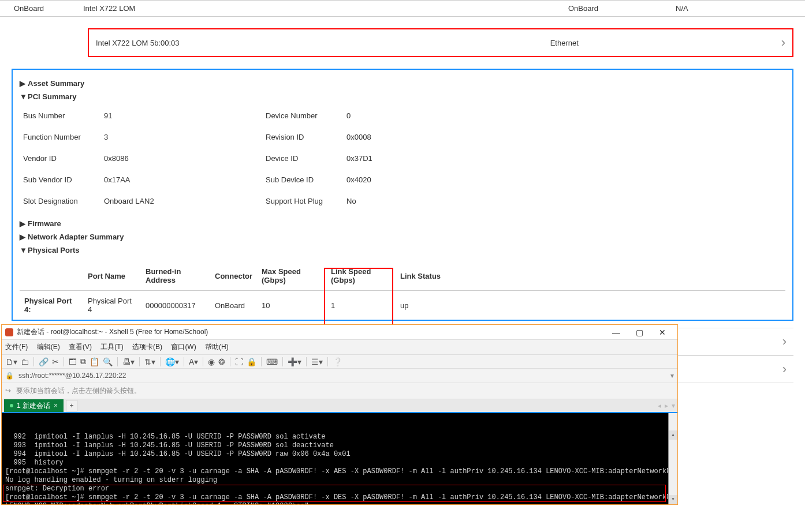 The width and height of the screenshot is (805, 532). Describe the element at coordinates (306, 180) in the screenshot. I see `sub-device-id-label: Sub Device ID` at that location.